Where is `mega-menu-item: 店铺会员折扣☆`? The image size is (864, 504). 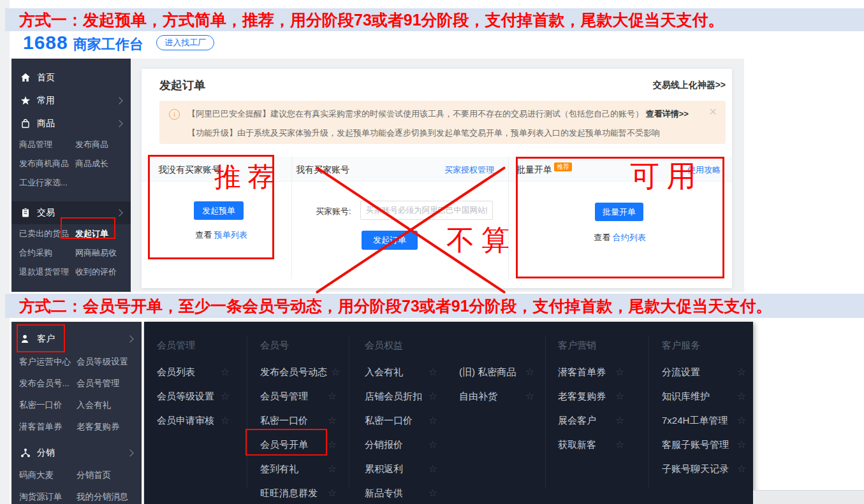
mega-menu-item: 店铺会员折扣☆ is located at coordinates (401, 396).